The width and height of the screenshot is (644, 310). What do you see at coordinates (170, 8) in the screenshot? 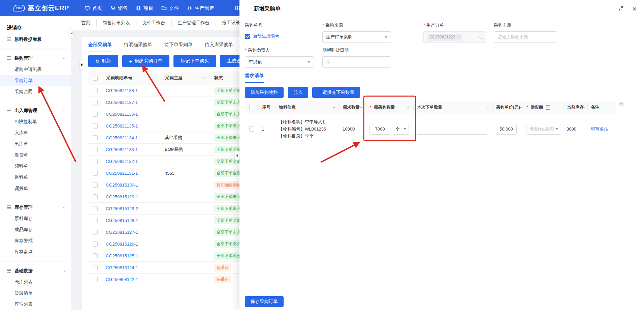
I see `nav-item-files: 文件` at bounding box center [170, 8].